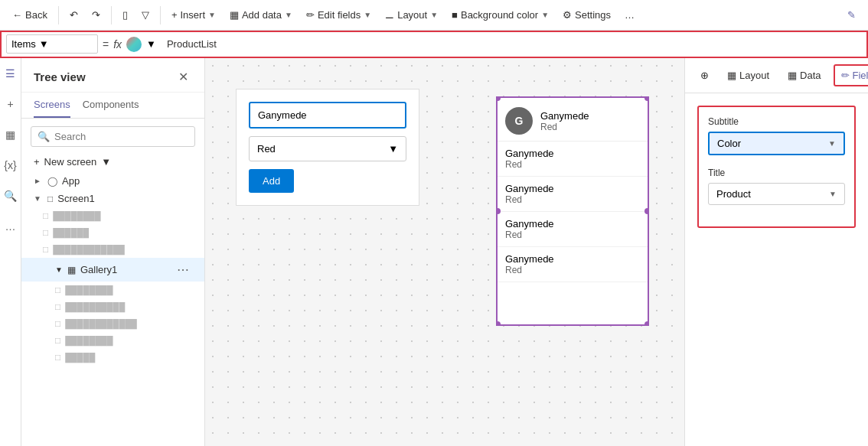 The image size is (868, 446). Describe the element at coordinates (113, 136) in the screenshot. I see `tree-search-box: 🔍` at that location.